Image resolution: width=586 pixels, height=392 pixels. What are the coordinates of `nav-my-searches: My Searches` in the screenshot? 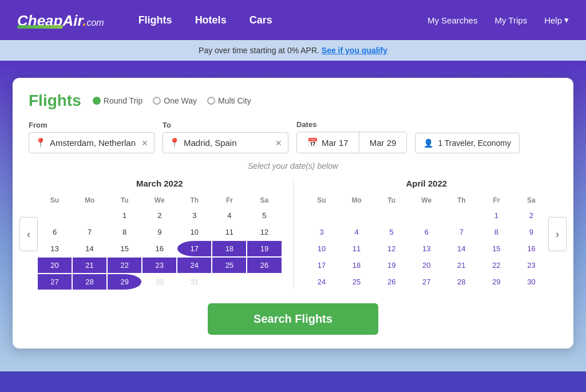 It's located at (453, 21).